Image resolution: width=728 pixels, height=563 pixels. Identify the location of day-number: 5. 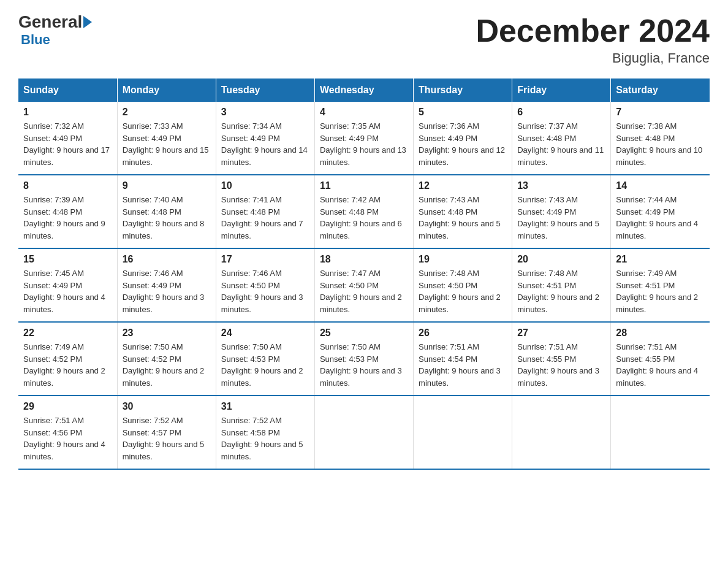
(463, 112).